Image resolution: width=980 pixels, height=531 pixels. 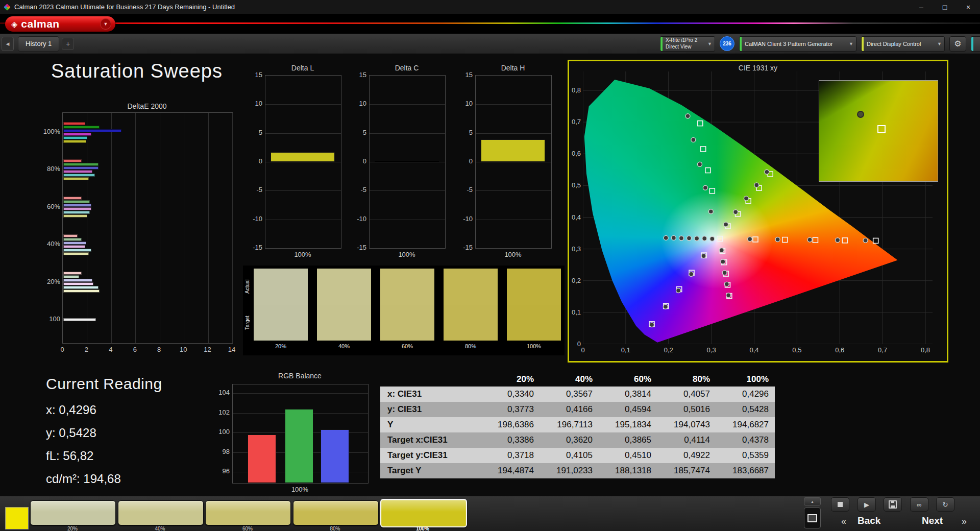 I want to click on table-cell: 0,4594, so click(x=628, y=409).